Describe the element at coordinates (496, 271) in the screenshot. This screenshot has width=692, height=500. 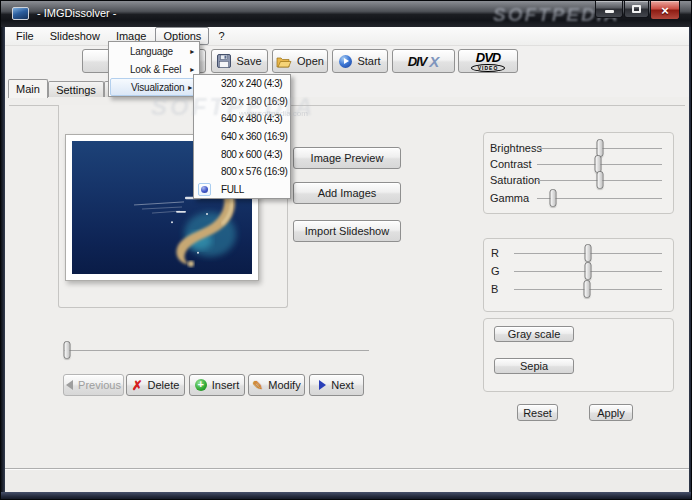
I see `green-label: G` at that location.